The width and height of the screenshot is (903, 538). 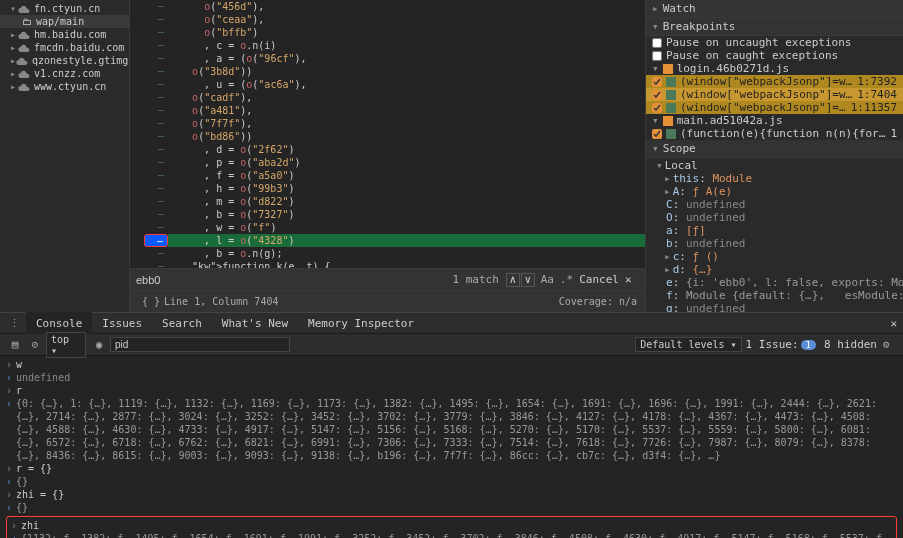 What do you see at coordinates (452, 390) in the screenshot?
I see `console-row: ›r` at bounding box center [452, 390].